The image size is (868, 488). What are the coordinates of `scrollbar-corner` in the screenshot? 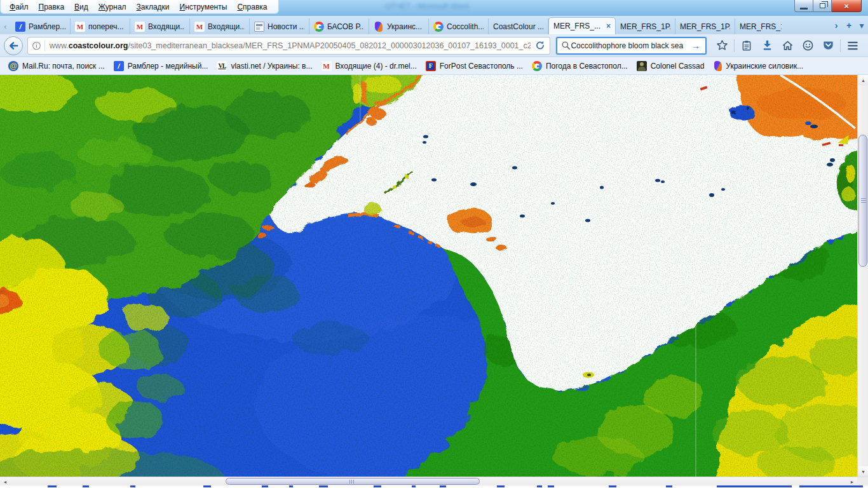 It's located at (863, 482).